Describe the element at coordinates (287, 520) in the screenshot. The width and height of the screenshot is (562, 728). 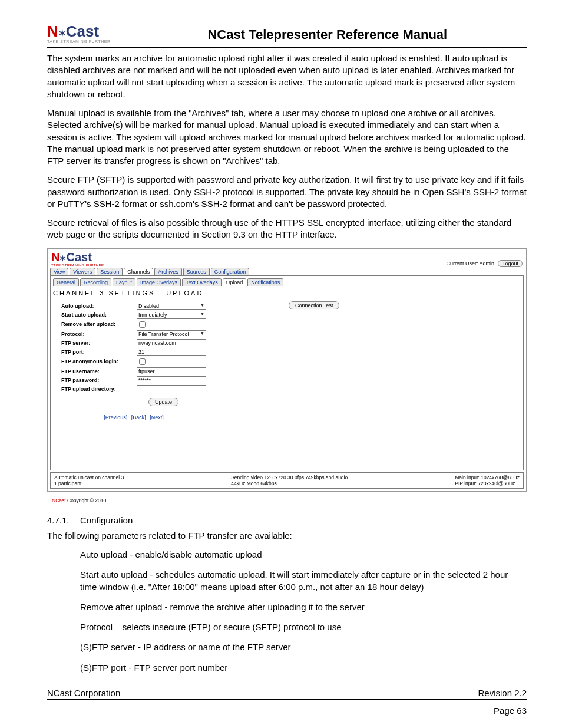
I see `section-heading: 4.7.1.Configuration` at that location.